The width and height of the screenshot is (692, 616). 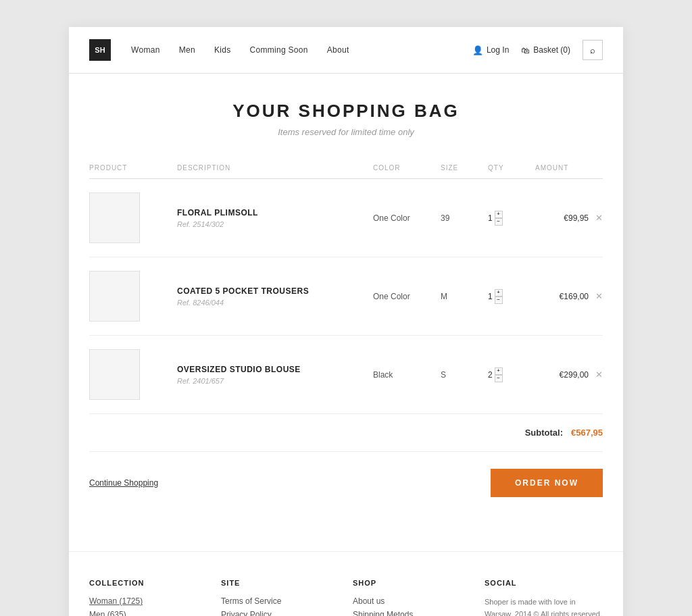 What do you see at coordinates (301, 50) in the screenshot?
I see `main-nav: Woman Men Kids Comming Soon About` at bounding box center [301, 50].